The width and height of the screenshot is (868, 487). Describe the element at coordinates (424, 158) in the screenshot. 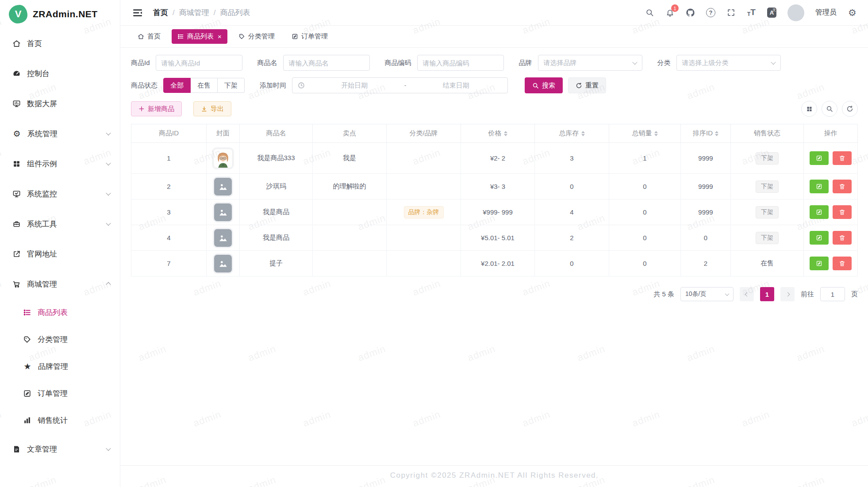

I see `cell-brand` at that location.